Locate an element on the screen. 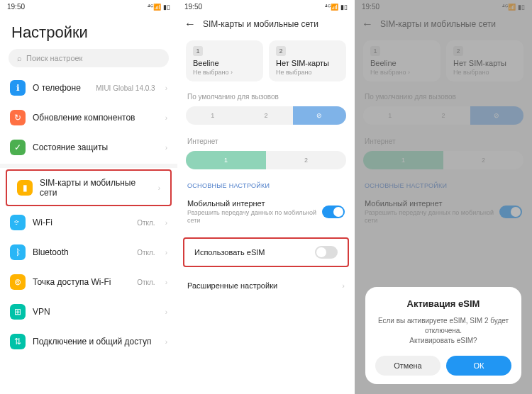  back-button: ← is located at coordinates (190, 24).